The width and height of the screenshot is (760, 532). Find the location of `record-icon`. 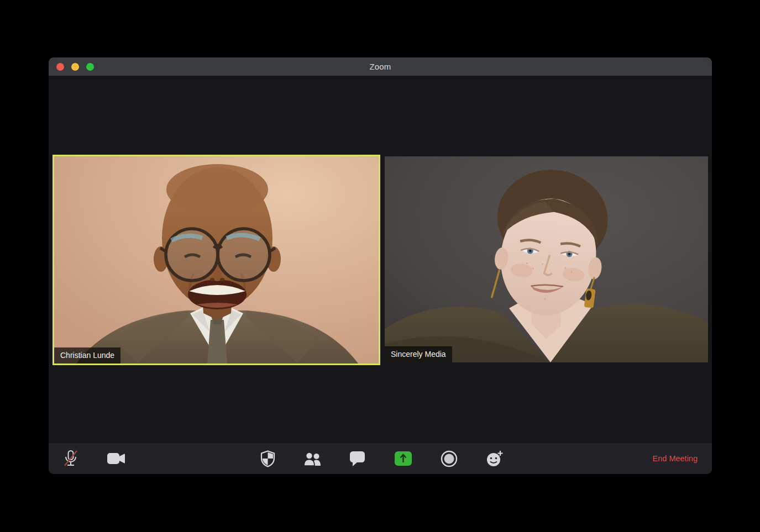

record-icon is located at coordinates (449, 459).